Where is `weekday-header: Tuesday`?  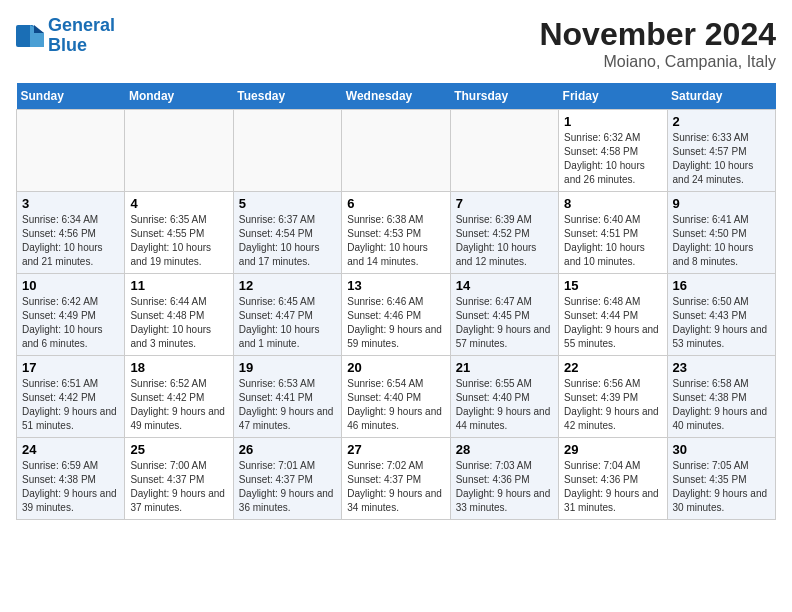
weekday-header: Tuesday is located at coordinates (287, 96).